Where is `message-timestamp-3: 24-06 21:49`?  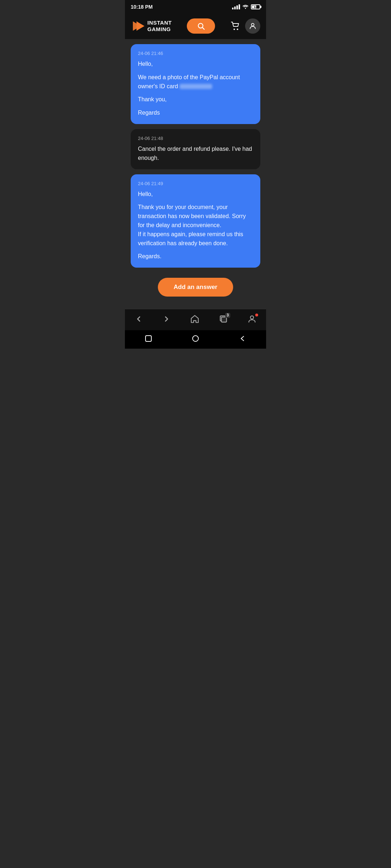 message-timestamp-3: 24-06 21:49 is located at coordinates (196, 184).